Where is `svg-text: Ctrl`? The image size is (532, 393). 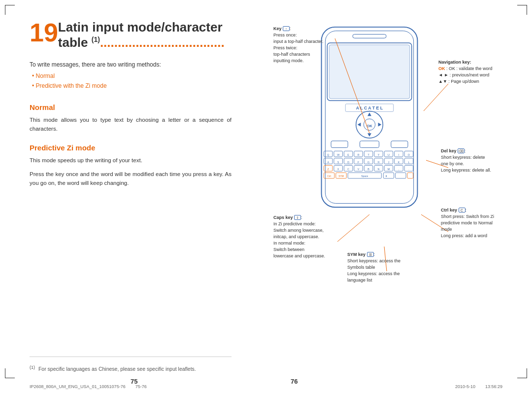
svg-text: Ctrl is located at coordinates (329, 177).